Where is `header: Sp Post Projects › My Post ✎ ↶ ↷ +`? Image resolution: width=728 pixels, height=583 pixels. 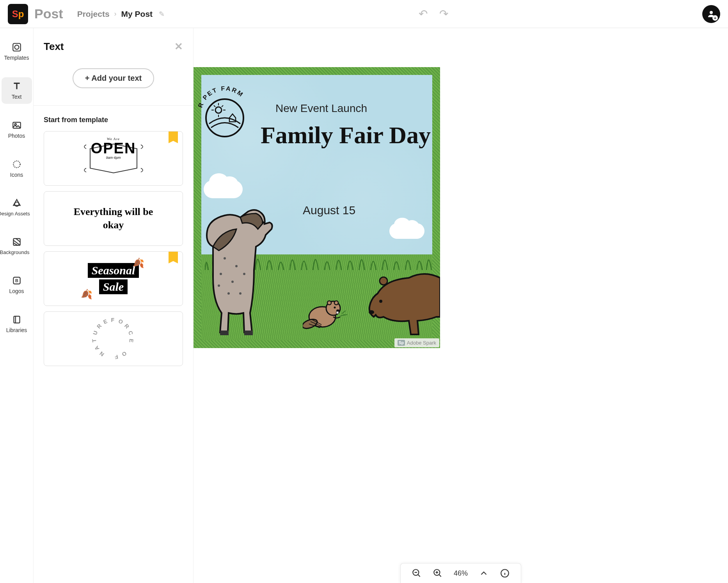 header: Sp Post Projects › My Post ✎ ↶ ↷ + is located at coordinates (364, 14).